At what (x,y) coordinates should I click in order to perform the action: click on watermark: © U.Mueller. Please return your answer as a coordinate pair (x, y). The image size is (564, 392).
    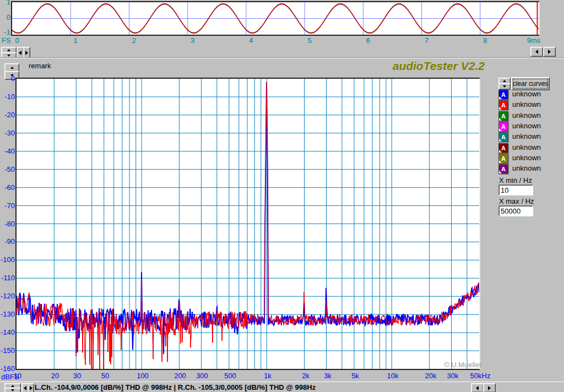
    Looking at the image, I should click on (463, 364).